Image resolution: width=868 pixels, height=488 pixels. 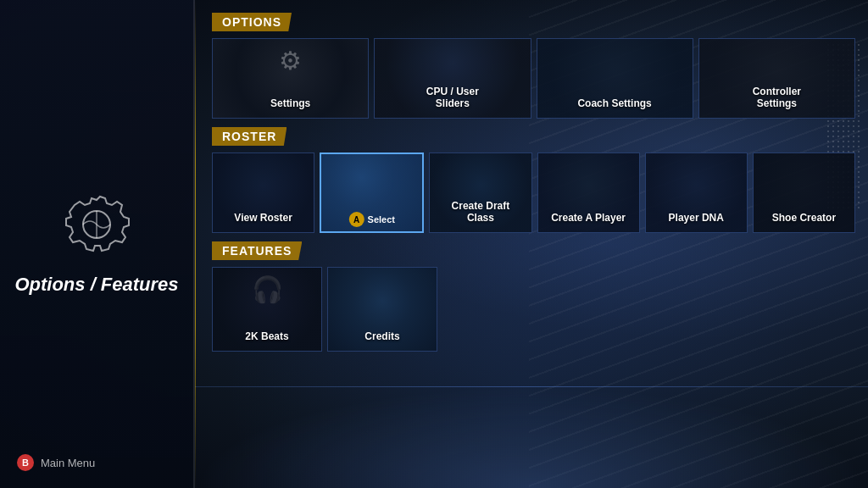 What do you see at coordinates (290, 103) in the screenshot?
I see `settings-label: Settings` at bounding box center [290, 103].